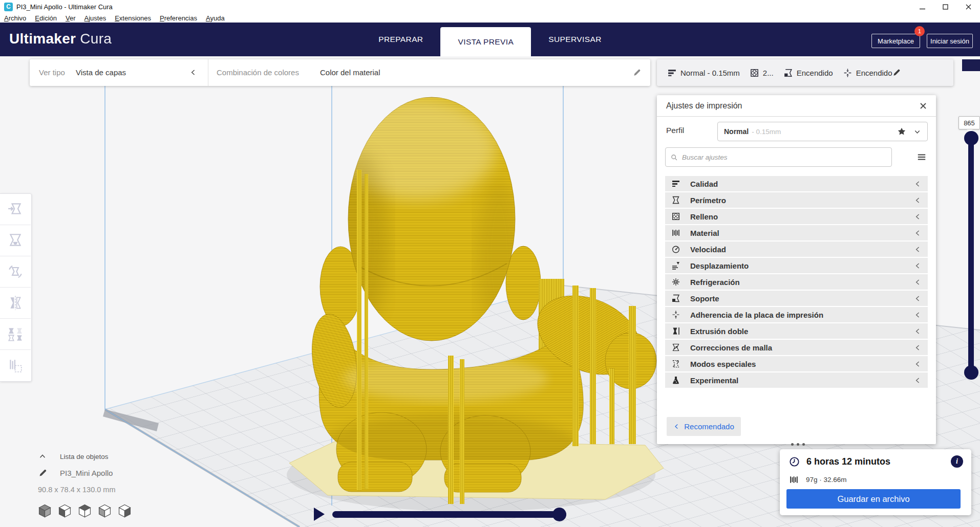 Image resolution: width=980 pixels, height=527 pixels. I want to click on left-view-button, so click(104, 511).